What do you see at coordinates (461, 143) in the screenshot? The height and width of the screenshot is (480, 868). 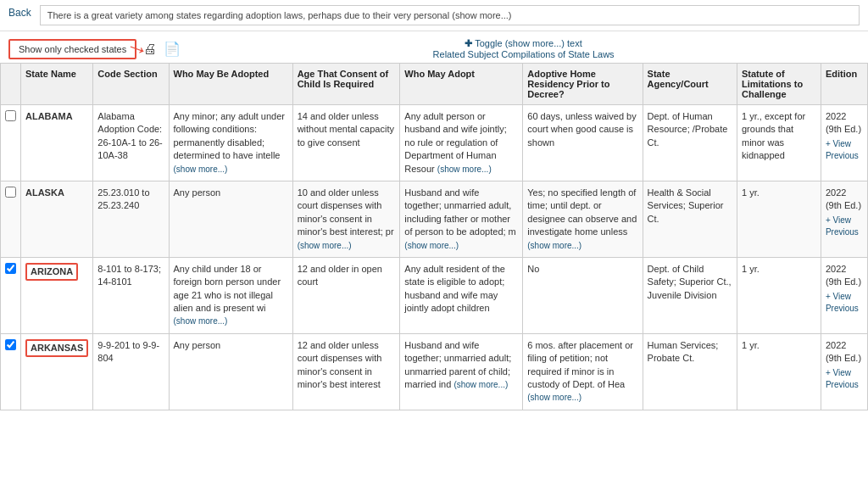 I see `who-adopt: Any adult person or husband and wife joi…` at bounding box center [461, 143].